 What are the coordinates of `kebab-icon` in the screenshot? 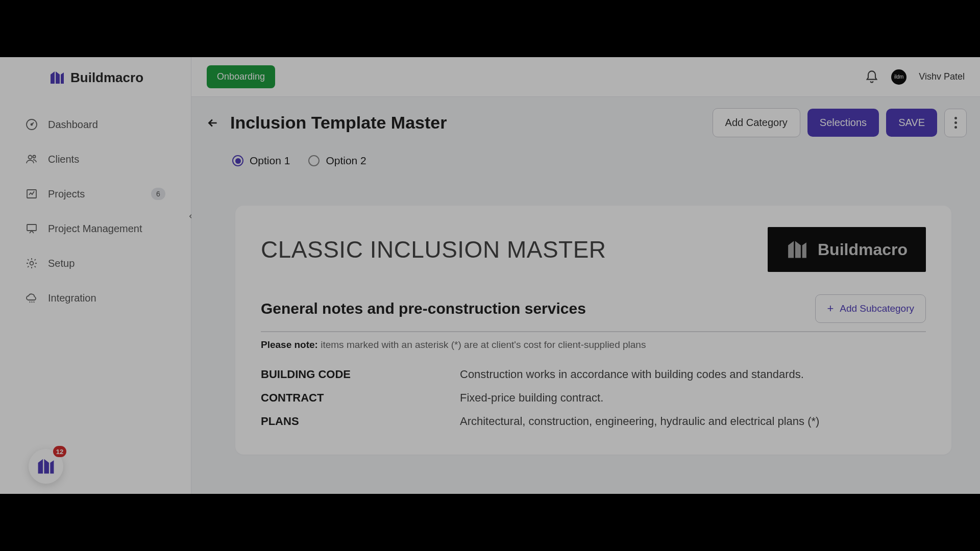 It's located at (955, 122).